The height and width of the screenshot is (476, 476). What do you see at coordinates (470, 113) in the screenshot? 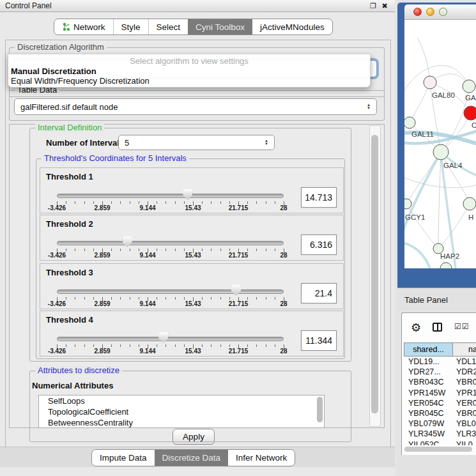
I see `network-node-c` at bounding box center [470, 113].